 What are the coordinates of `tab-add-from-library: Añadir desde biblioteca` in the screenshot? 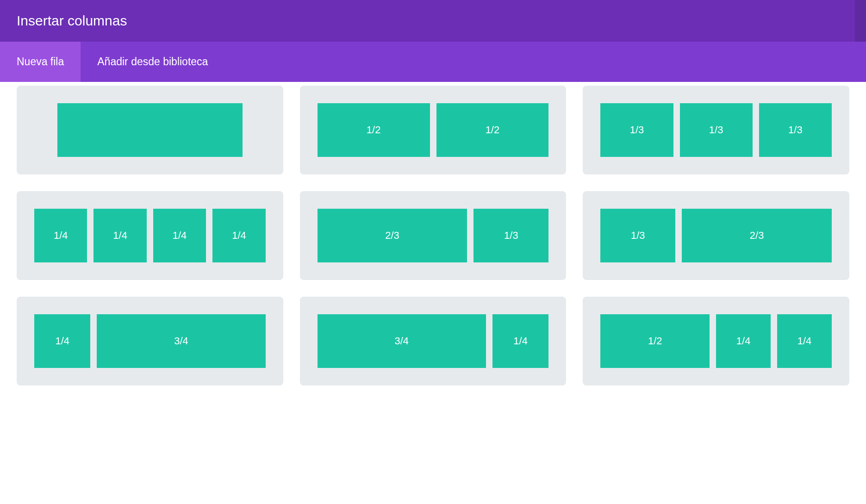 It's located at (153, 62).